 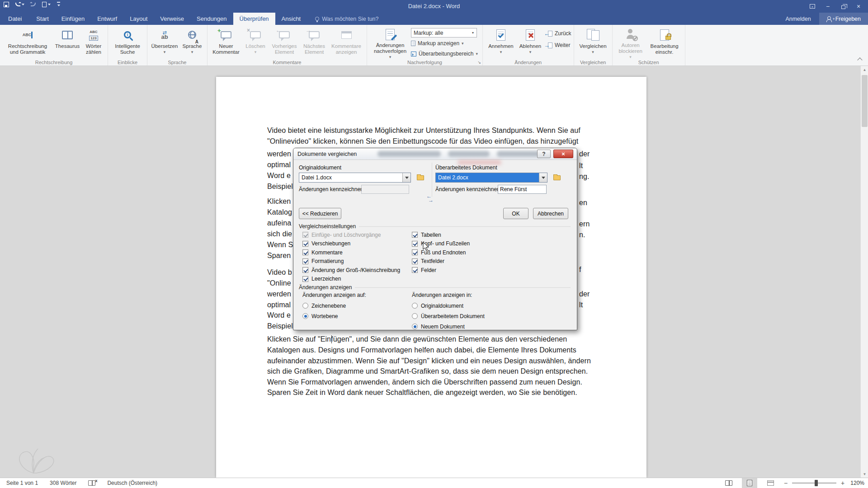 I want to click on browse-original-button, so click(x=420, y=178).